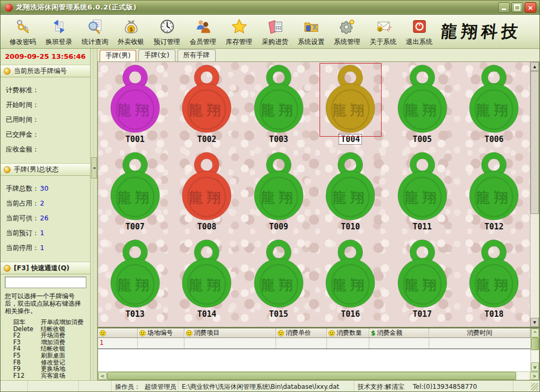 This screenshot has height=392, width=540. Describe the element at coordinates (534, 194) in the screenshot. I see `grid-vertical-scrollbar: ▲ ▼` at that location.